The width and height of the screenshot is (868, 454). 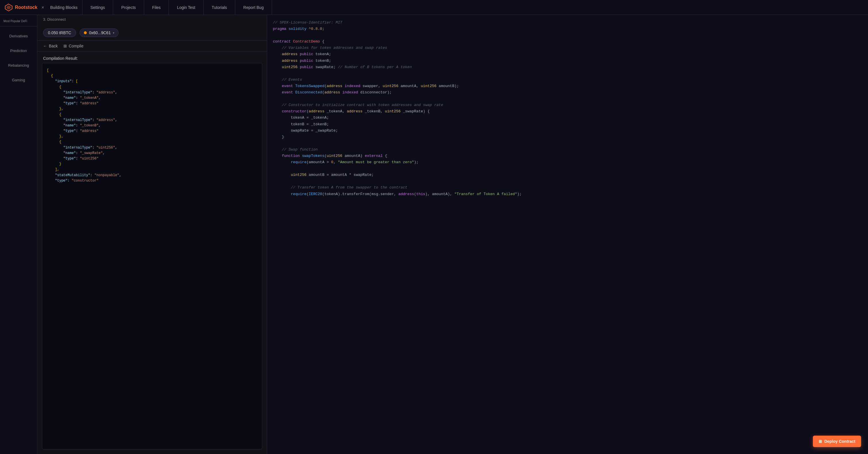 I want to click on sidebar-item-gaming: Gaming, so click(x=19, y=80).